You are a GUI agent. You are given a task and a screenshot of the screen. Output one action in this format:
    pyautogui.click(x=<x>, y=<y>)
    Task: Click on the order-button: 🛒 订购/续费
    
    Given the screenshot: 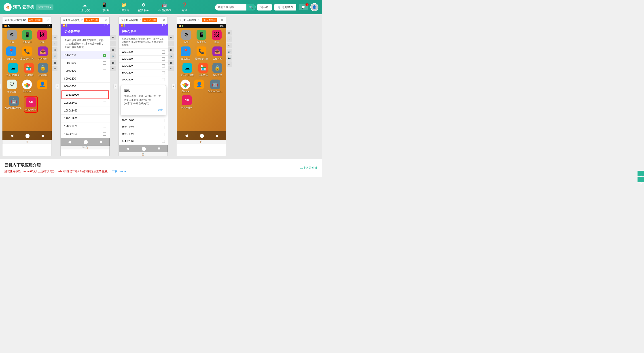 What is the action you would take?
    pyautogui.click(x=285, y=7)
    